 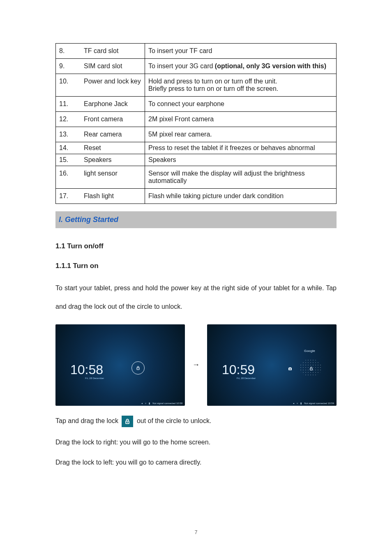 I want to click on camera-icon, so click(x=290, y=369).